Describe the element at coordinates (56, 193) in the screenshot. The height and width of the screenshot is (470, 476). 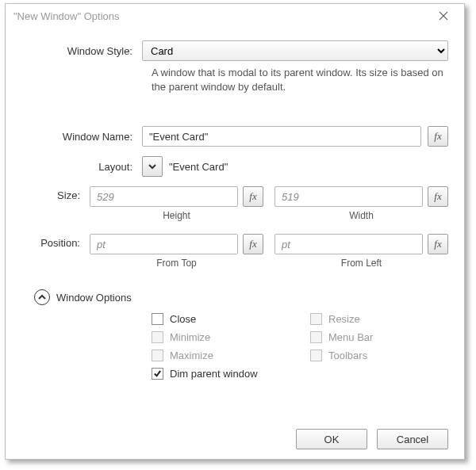
I see `label-size: Size:` at that location.